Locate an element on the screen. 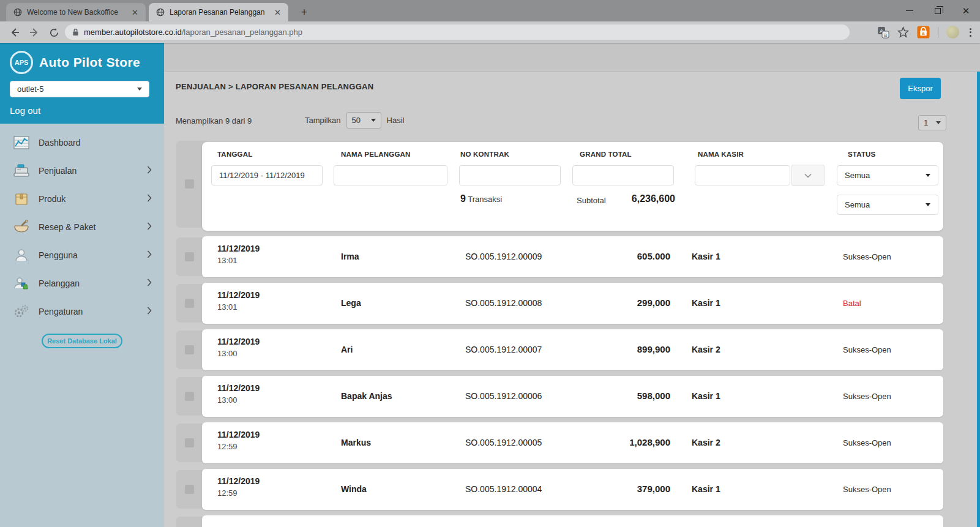 Image resolution: width=980 pixels, height=527 pixels. cashier-filter-input is located at coordinates (742, 175).